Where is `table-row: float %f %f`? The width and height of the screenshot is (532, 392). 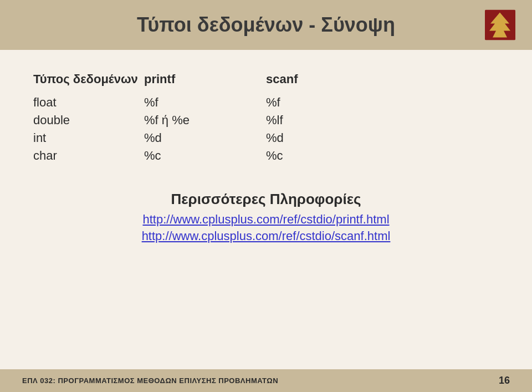 table-row: float %f %f is located at coordinates (266, 103).